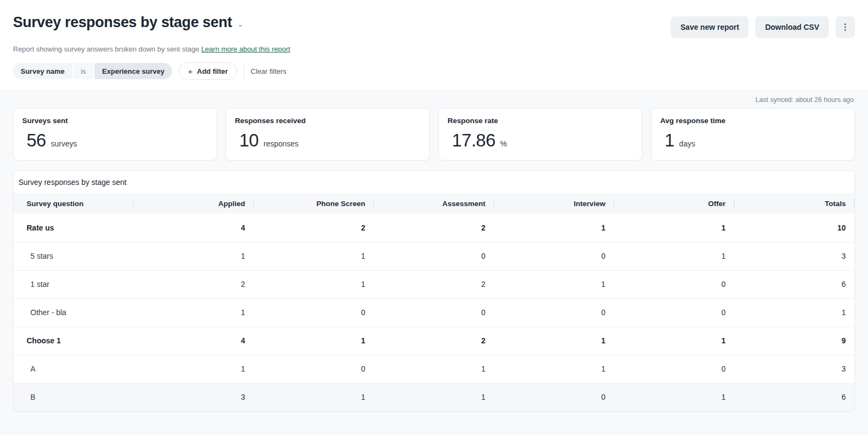 This screenshot has height=435, width=868. Describe the element at coordinates (540, 135) in the screenshot. I see `stat-card-response-rate: Response rate 17.86 %` at that location.